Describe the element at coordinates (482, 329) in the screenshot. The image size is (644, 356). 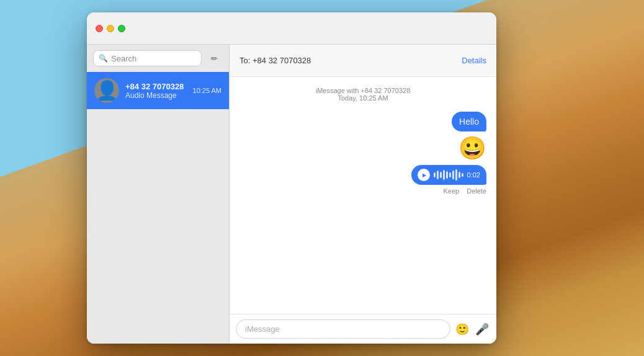
I see `audio-record-button: 🎤` at that location.